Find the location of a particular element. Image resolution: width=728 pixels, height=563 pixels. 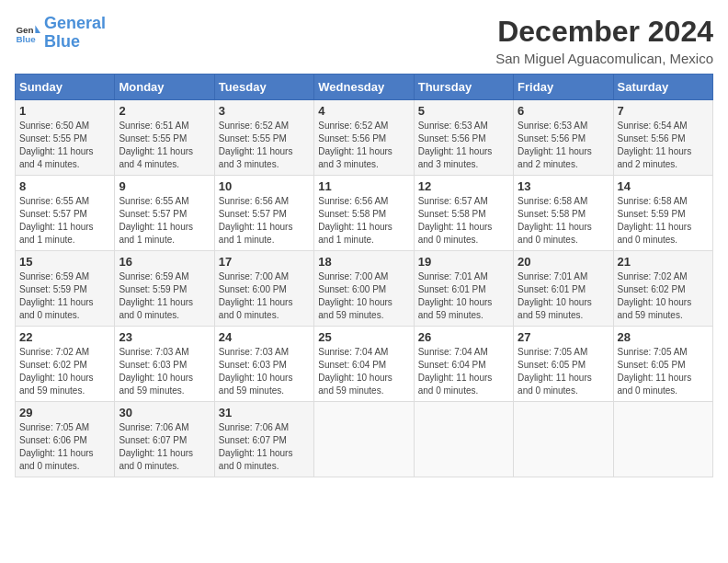

logo-icon: Gen Blue is located at coordinates (28, 33).